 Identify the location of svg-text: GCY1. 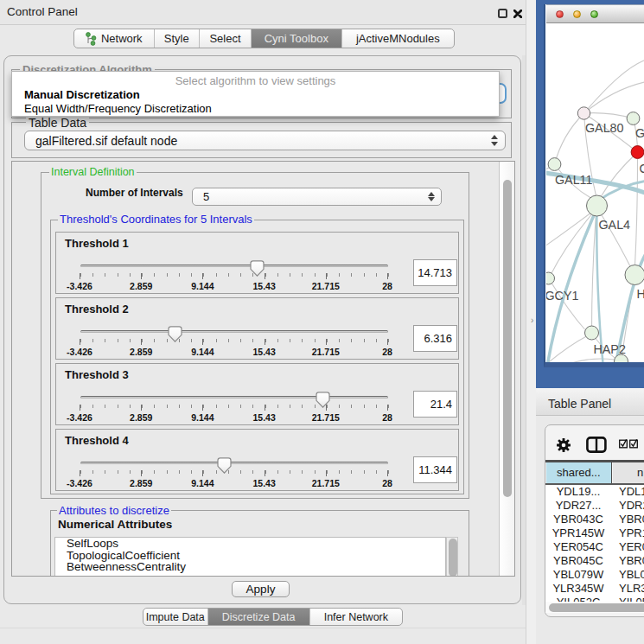
(562, 296).